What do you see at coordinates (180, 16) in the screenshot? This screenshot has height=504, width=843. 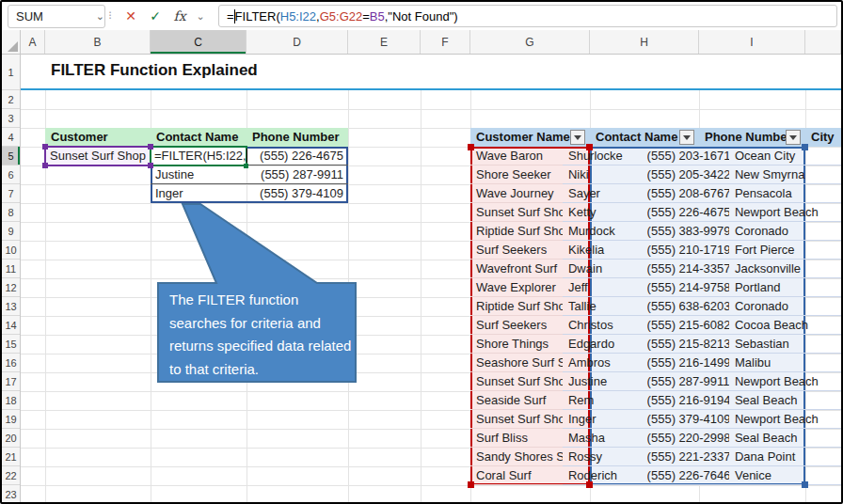 I see `insert-function-icon: fx` at bounding box center [180, 16].